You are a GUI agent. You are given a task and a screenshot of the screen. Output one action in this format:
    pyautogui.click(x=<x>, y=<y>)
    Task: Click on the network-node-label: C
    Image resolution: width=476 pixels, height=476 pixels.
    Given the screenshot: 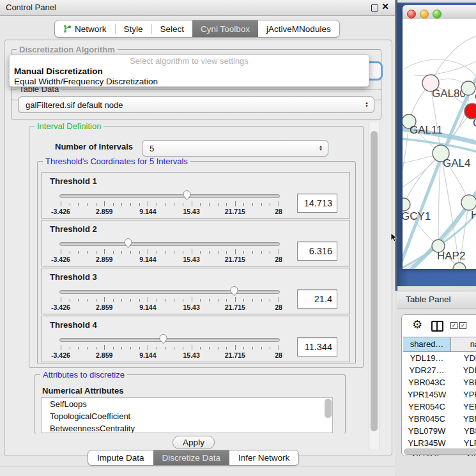 What is the action you would take?
    pyautogui.click(x=474, y=123)
    